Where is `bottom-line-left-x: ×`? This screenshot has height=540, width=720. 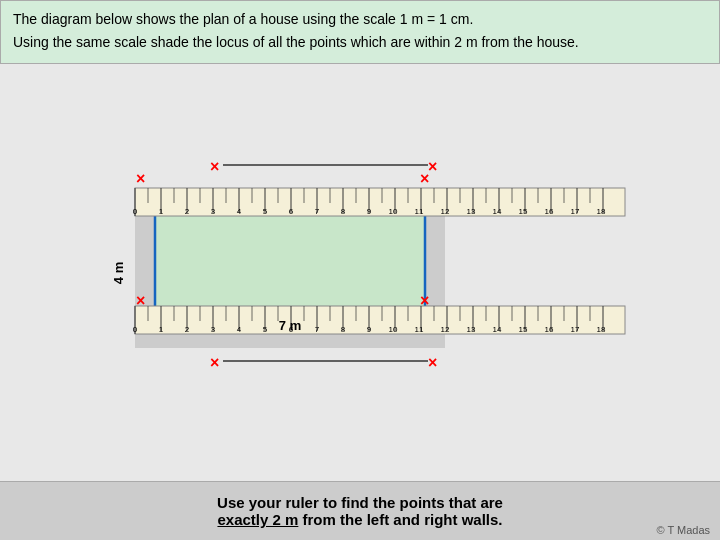
bottom-line-left-x: × is located at coordinates (214, 362).